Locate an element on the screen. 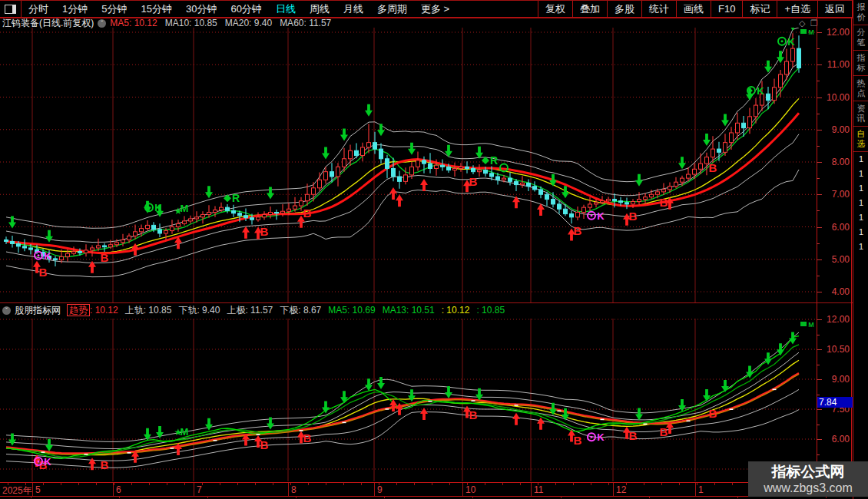  price-tick-label: 10.00 is located at coordinates (834, 97).